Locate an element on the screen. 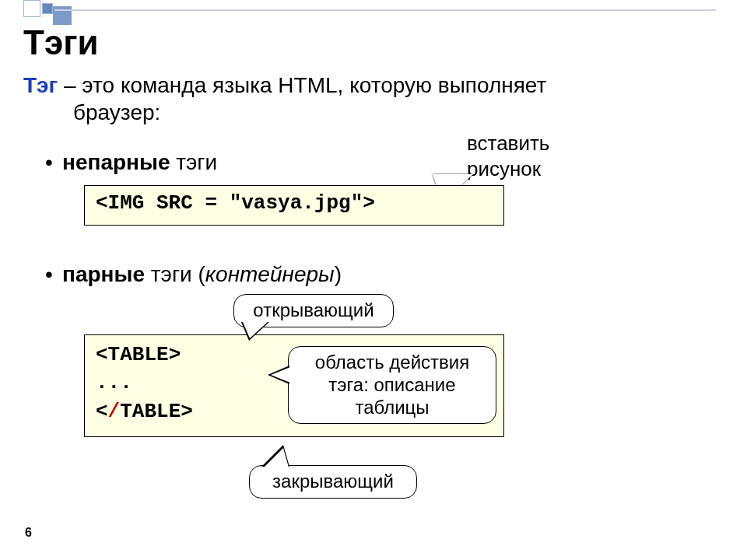 The width and height of the screenshot is (747, 560). callout-area: область действия тэга: описание таблицы is located at coordinates (392, 385).